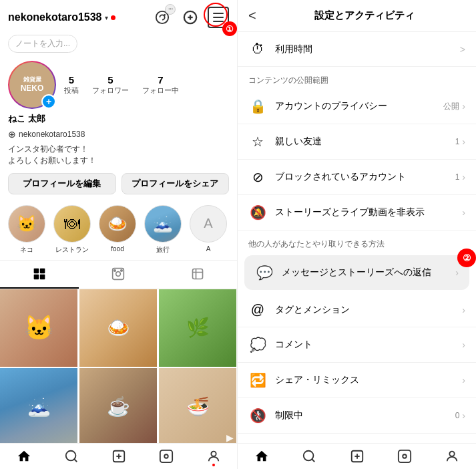 Image resolution: width=476 pixels, height=469 pixels. Describe the element at coordinates (230, 438) in the screenshot. I see `reel-indicator-icon: ▶` at that location.